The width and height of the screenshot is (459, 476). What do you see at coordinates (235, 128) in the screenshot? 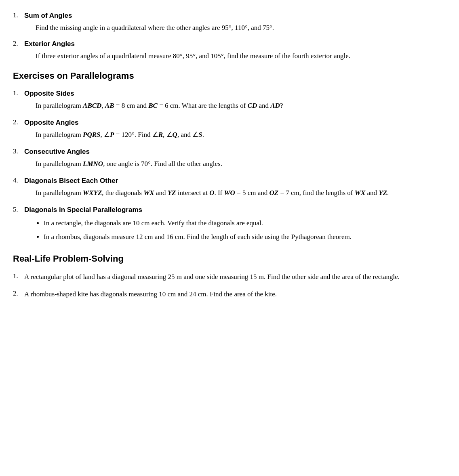
I see `para-item-2-content: Opposite Angles In parallelogram PQRS, ∠…` at bounding box center [235, 128].